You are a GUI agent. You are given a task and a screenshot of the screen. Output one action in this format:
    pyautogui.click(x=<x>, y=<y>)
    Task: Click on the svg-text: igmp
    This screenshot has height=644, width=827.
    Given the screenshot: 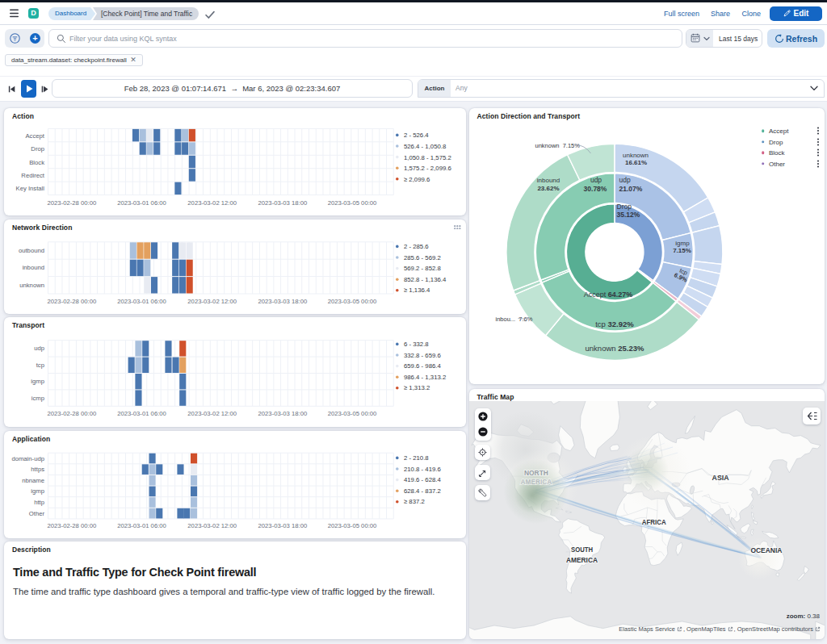 What is the action you would take?
    pyautogui.click(x=682, y=244)
    